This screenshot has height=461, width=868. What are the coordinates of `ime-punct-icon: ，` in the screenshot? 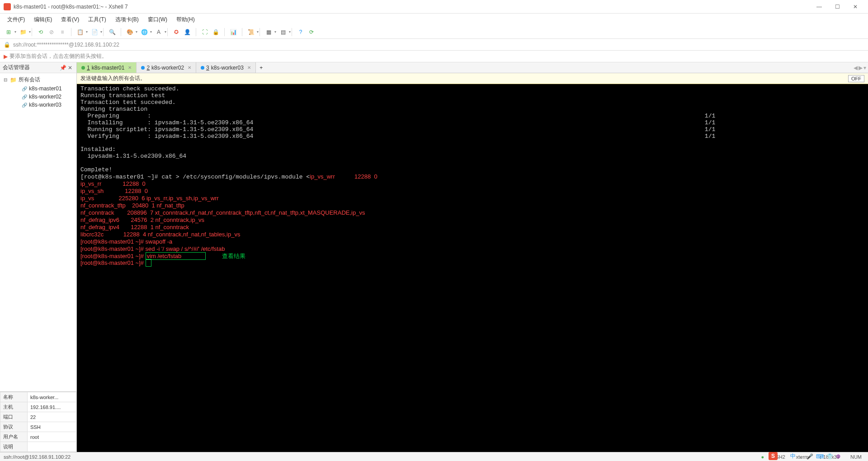 It's located at (801, 456).